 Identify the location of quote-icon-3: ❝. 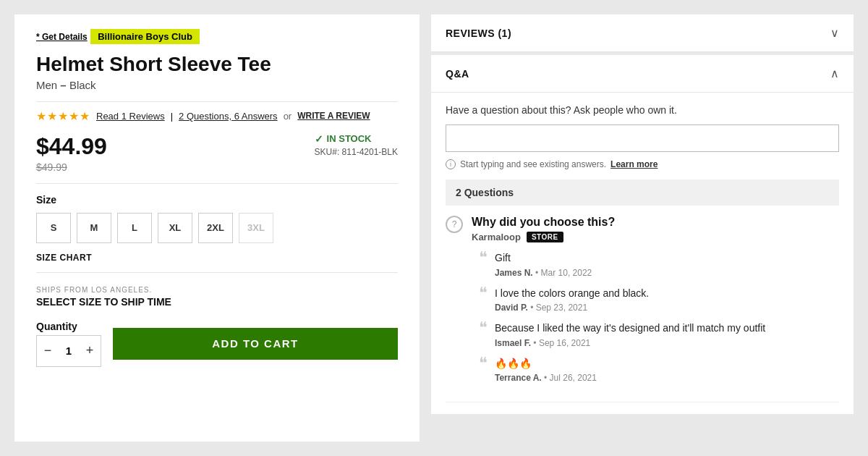
(483, 334).